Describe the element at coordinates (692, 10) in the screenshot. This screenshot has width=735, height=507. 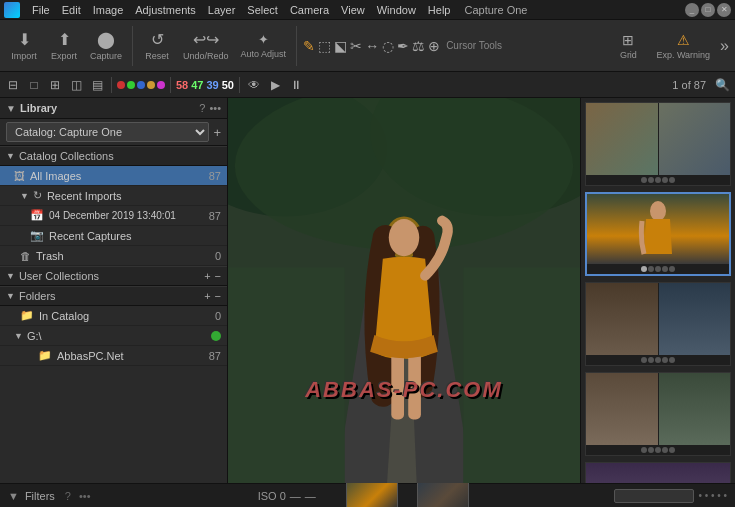
I see `minimize-button: _` at that location.